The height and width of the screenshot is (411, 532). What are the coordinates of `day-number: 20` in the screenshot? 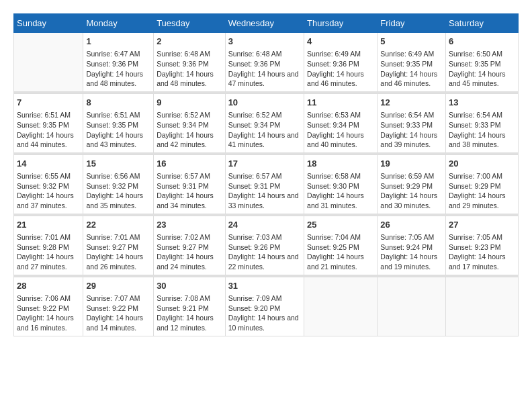 It's located at (482, 164).